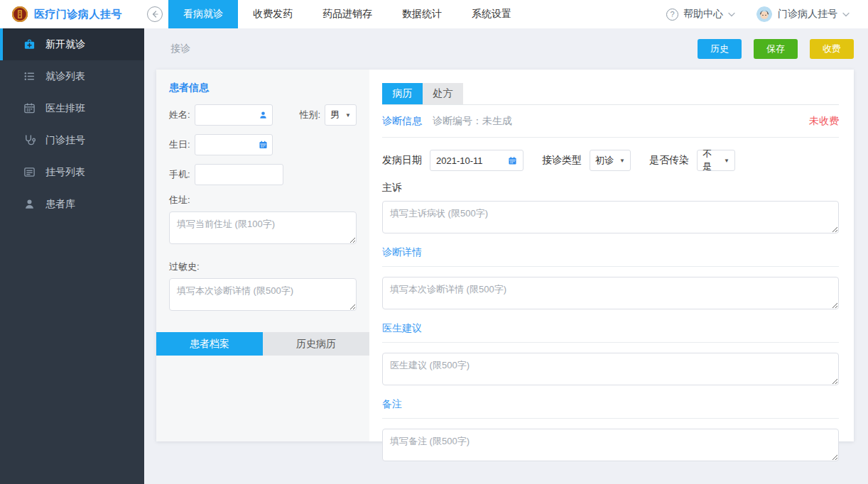  I want to click on tab-label: 历史病历, so click(316, 344).